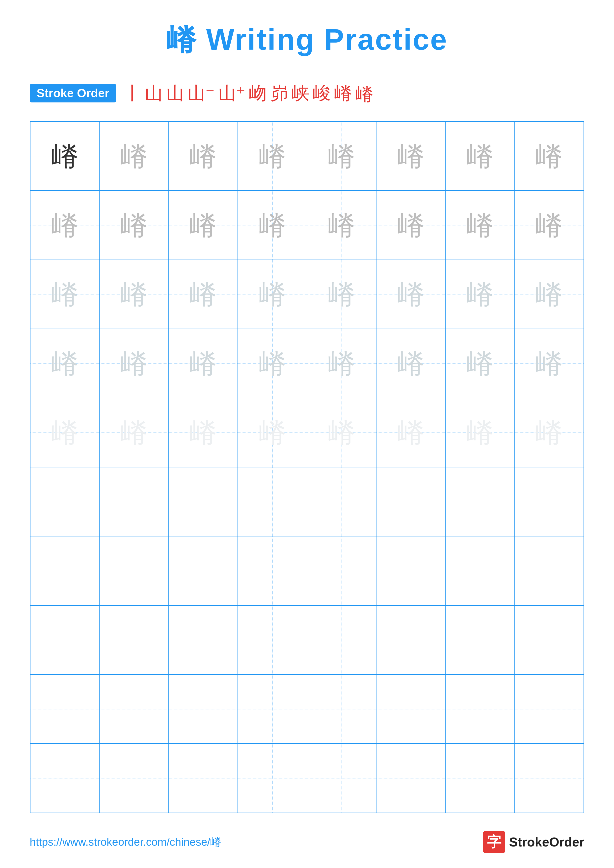 The width and height of the screenshot is (614, 868). I want to click on stroke-order-badge: Stroke Order, so click(73, 93).